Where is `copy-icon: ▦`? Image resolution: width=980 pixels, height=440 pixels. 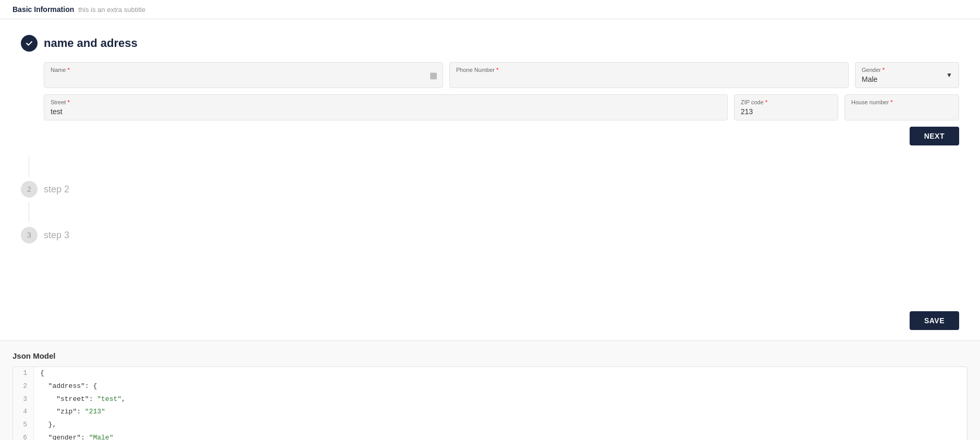 copy-icon: ▦ is located at coordinates (434, 75).